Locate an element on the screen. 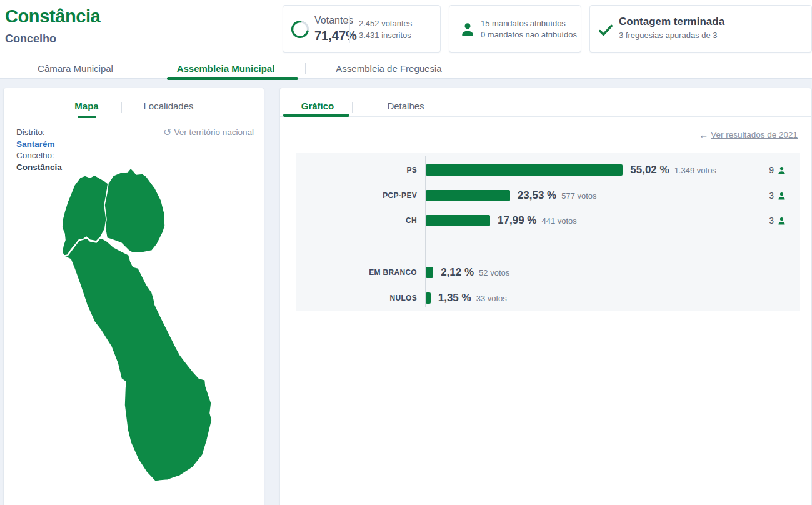 The height and width of the screenshot is (505, 812). mandatos-unassigned: 0 mandatos não atribuídos is located at coordinates (529, 35).